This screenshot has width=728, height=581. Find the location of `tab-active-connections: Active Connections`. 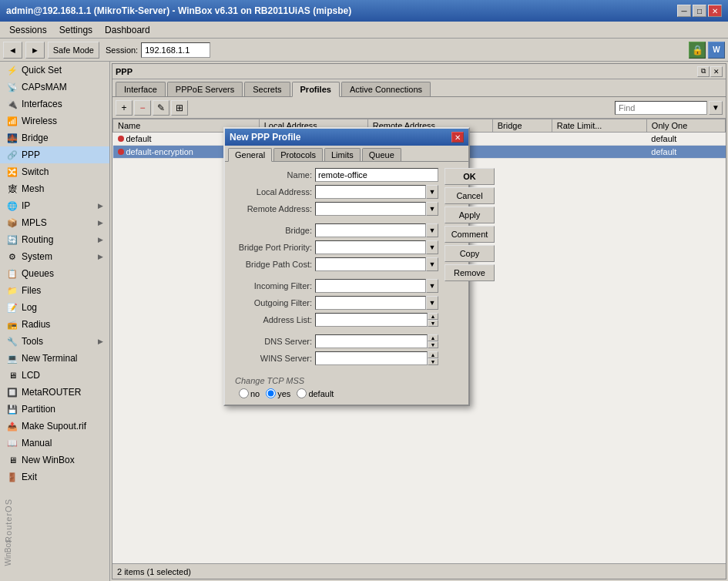

tab-active-connections: Active Connections is located at coordinates (386, 89).